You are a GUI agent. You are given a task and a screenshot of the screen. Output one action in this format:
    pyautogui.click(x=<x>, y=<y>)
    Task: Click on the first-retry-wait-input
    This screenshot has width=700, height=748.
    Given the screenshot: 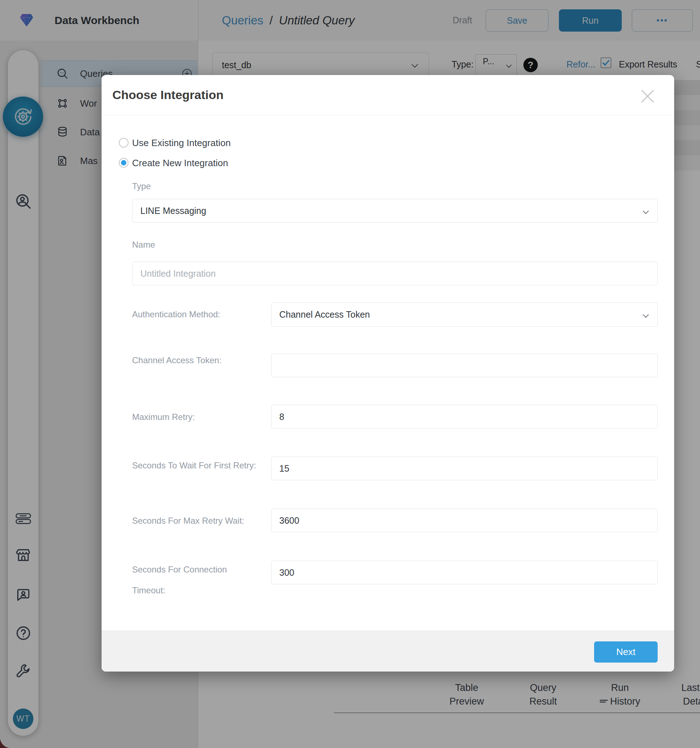 What is the action you would take?
    pyautogui.click(x=464, y=468)
    